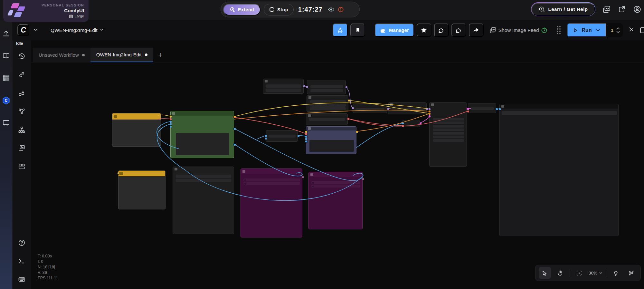  Describe the element at coordinates (331, 140) in the screenshot. I see `node-blue-slate` at that location.